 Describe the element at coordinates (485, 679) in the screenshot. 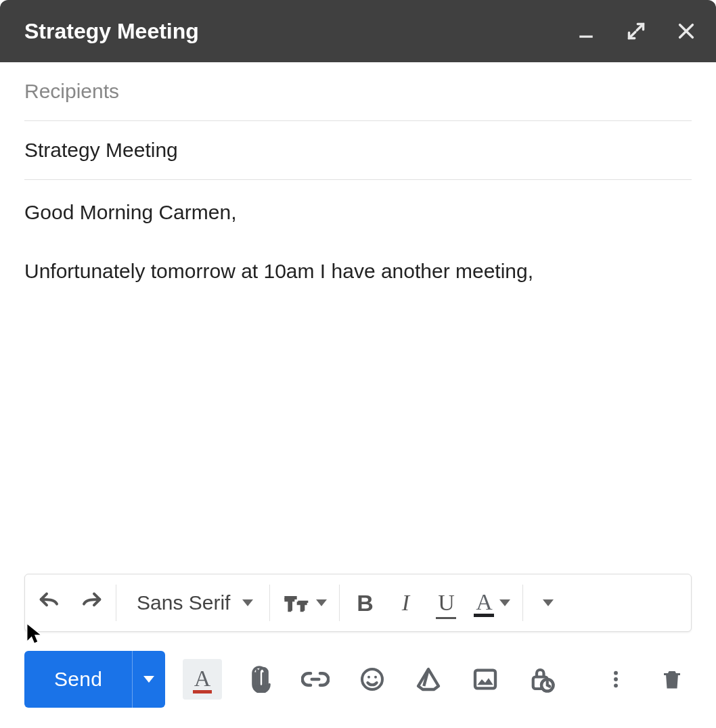

I see `insert-image-button` at that location.